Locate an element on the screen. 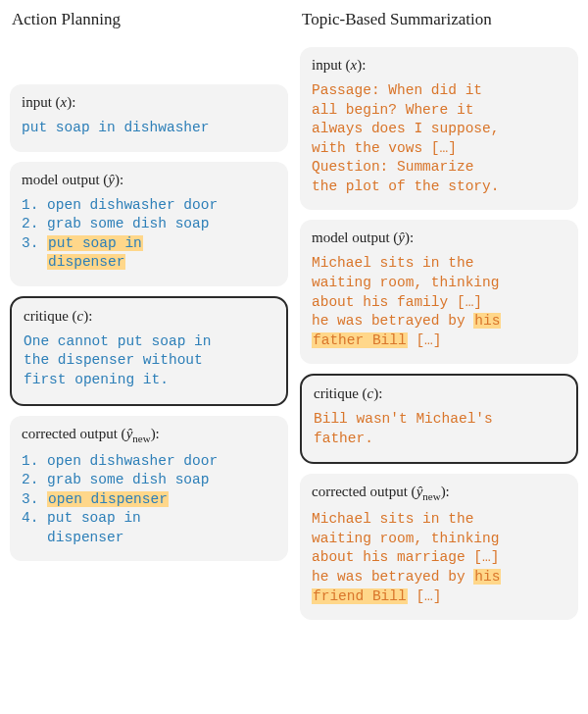  left-input-text: put soap in dishwasher is located at coordinates (149, 128).